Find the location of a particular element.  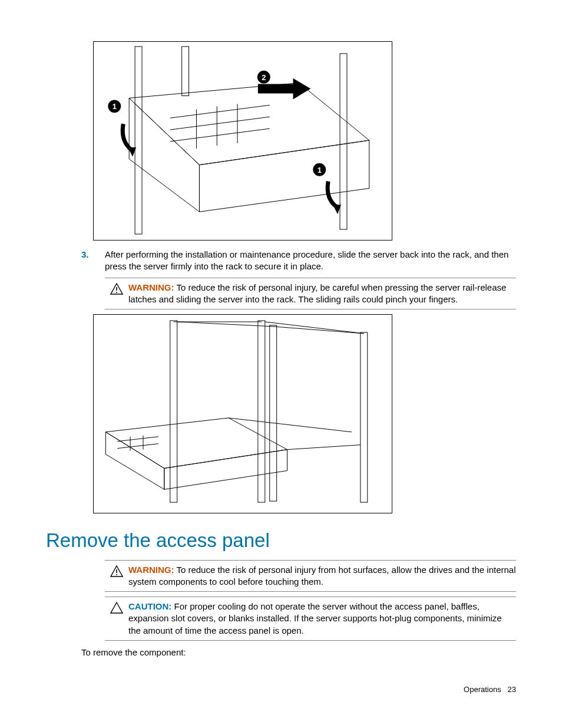

warning-text: To reduce the risk of personal injury, b… is located at coordinates (317, 294).